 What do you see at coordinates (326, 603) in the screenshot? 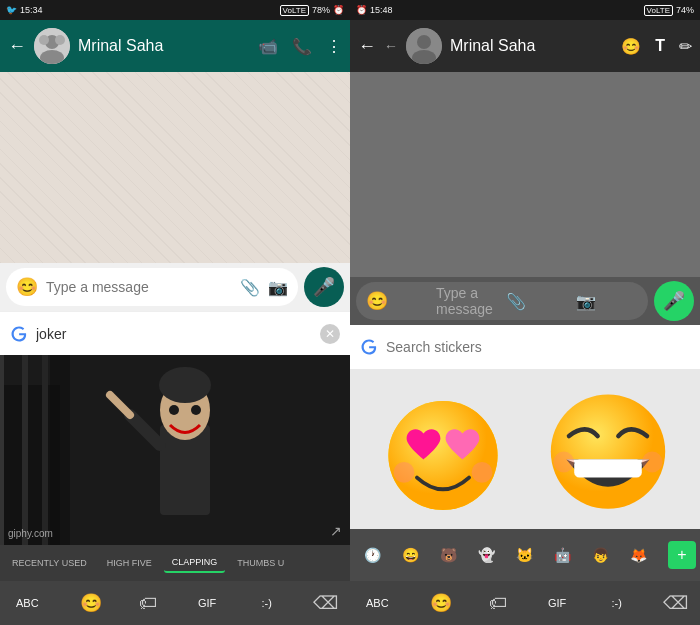
I see `delete-button: ⌫` at bounding box center [326, 603].